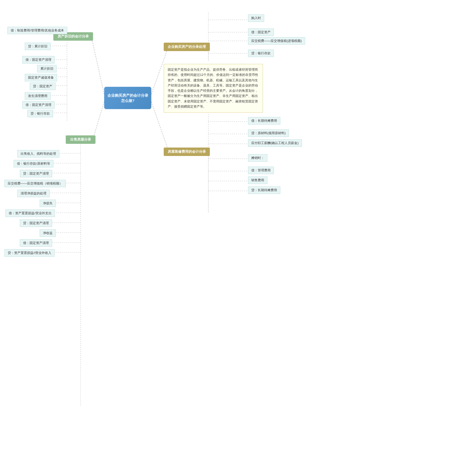 This screenshot has width=476, height=457. Describe the element at coordinates (81, 140) in the screenshot. I see `left-branch2-title: 出售房屋分录` at that location.